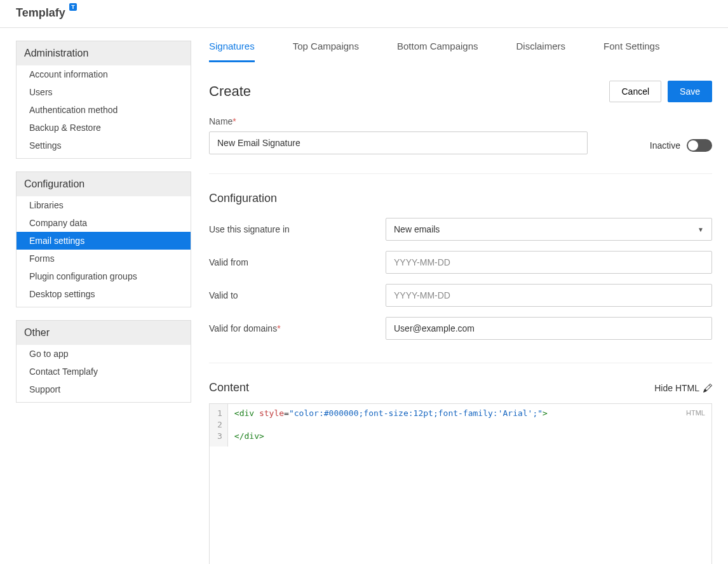  I want to click on tab-font-settings: Font Settings, so click(631, 51).